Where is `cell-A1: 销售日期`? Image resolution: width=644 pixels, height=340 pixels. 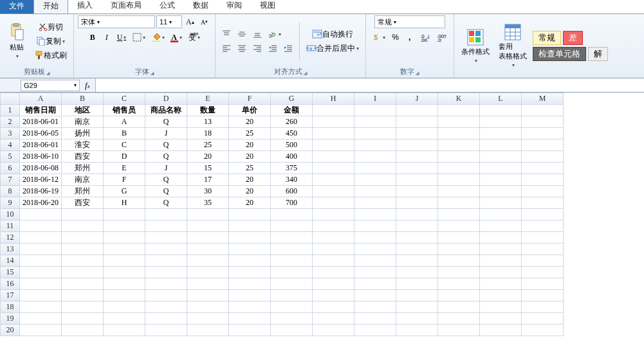
cell-A1: 销售日期 is located at coordinates (41, 111).